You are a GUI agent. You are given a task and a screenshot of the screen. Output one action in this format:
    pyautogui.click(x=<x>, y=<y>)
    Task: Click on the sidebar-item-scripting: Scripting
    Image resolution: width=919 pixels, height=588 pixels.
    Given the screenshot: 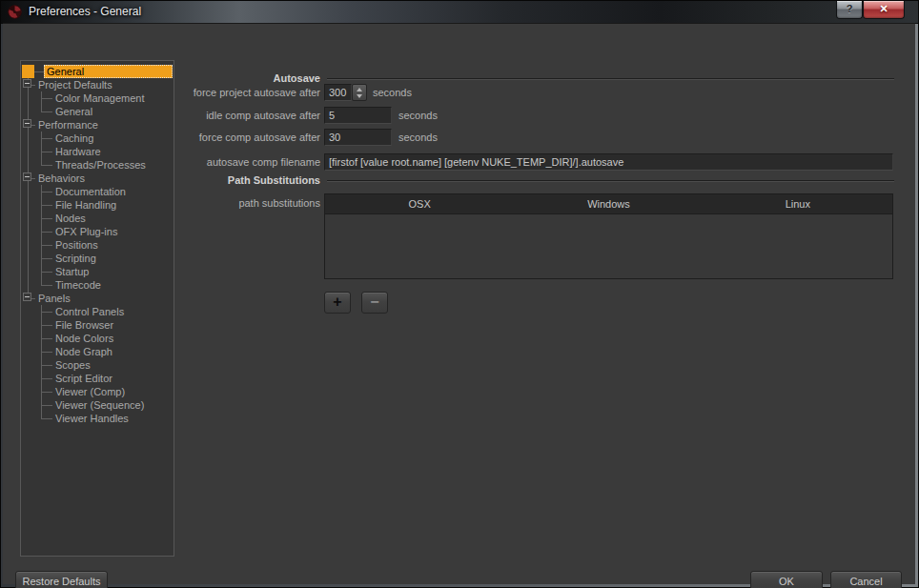 What is the action you would take?
    pyautogui.click(x=97, y=258)
    